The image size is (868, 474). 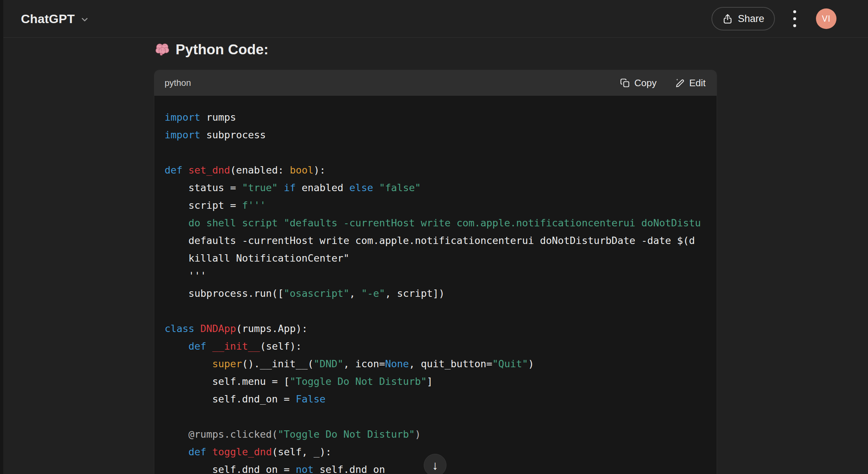 What do you see at coordinates (743, 19) in the screenshot?
I see `share-button: Share` at bounding box center [743, 19].